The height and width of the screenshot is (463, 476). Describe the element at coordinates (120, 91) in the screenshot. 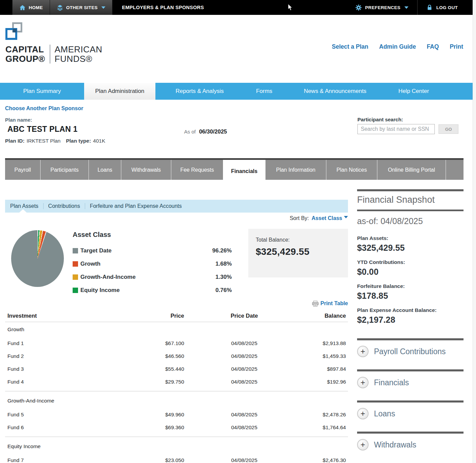

I see `main-nav-plan-administration: Plan Administration` at that location.